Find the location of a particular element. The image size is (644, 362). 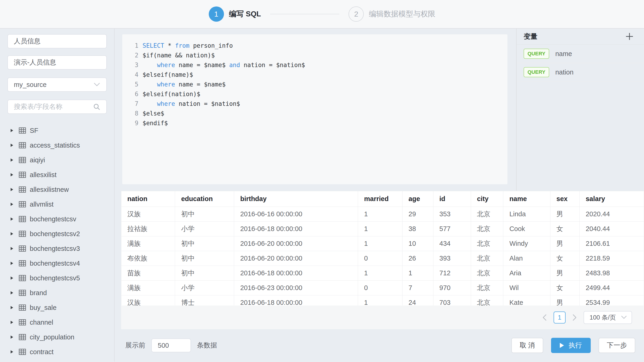

code-text: SELECT * from person_info is located at coordinates (188, 46).